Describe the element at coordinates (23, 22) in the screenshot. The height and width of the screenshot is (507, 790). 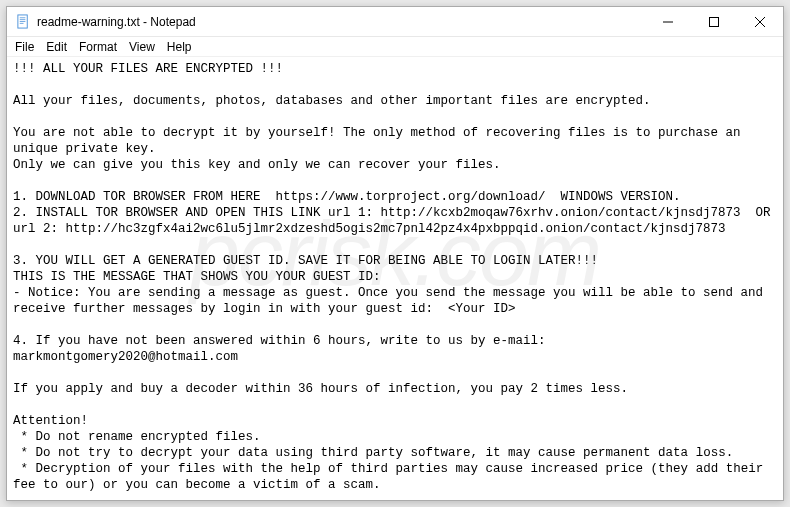
I see `notepad-app-icon` at that location.